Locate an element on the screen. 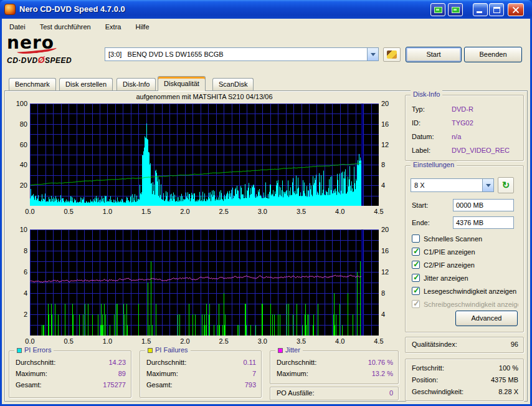 The width and height of the screenshot is (532, 406). refresh-icon: ↻ is located at coordinates (506, 185).